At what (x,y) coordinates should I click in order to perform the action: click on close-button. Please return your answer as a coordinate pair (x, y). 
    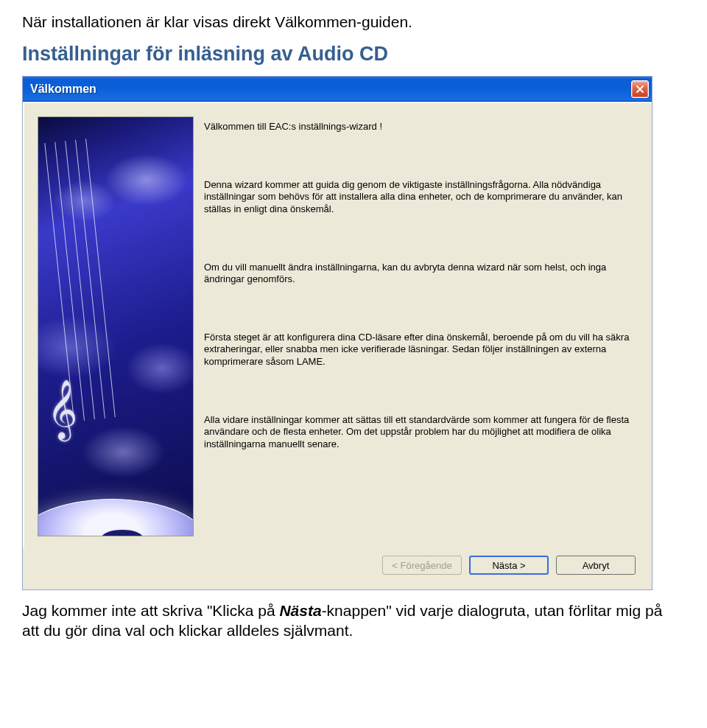
    Looking at the image, I should click on (640, 89).